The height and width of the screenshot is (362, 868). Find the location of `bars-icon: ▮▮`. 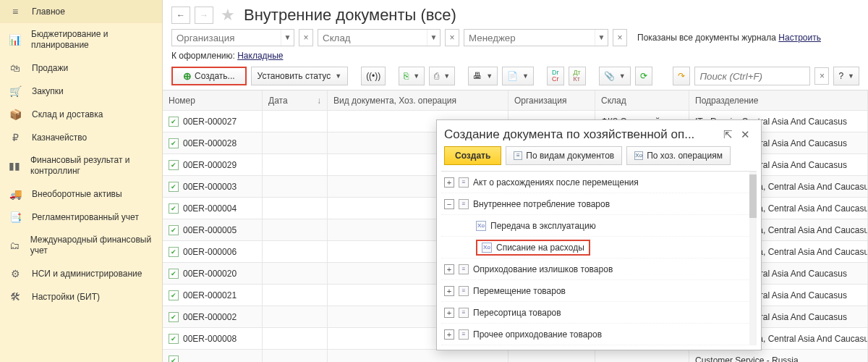

bars-icon: ▮▮ is located at coordinates (14, 166).